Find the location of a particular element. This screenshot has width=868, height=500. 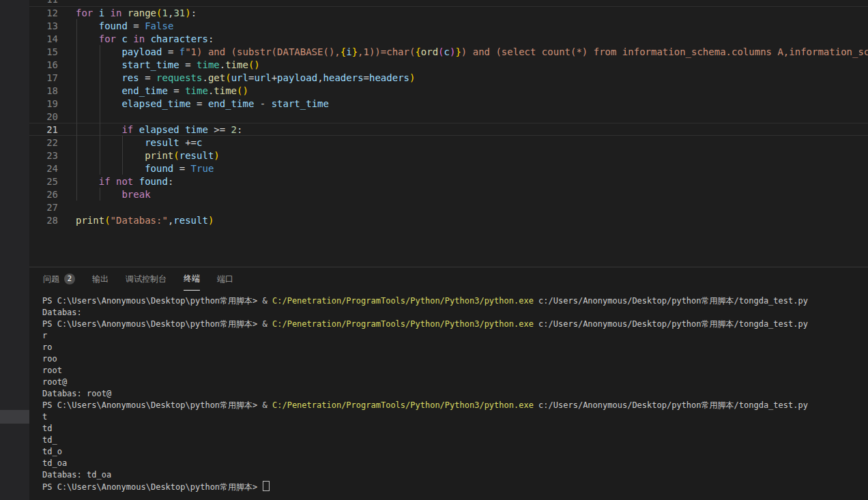

code-line: 23 print(result) is located at coordinates (449, 156).